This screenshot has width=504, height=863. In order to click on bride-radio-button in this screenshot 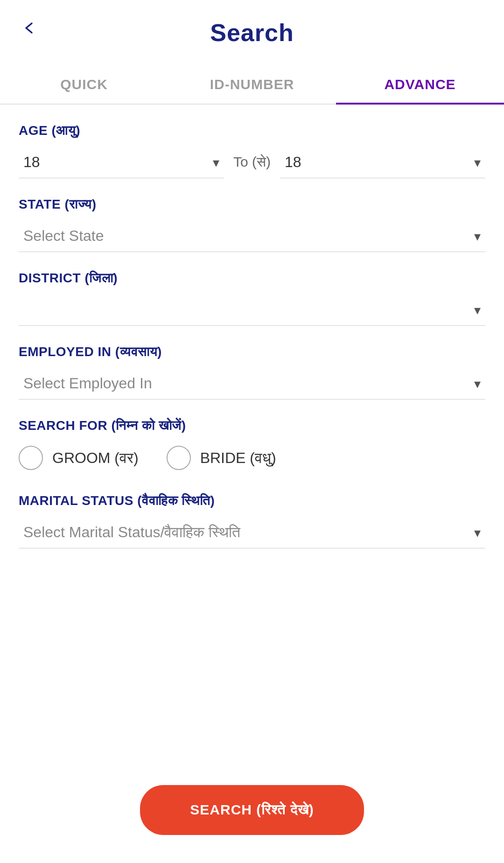, I will do `click(179, 458)`.